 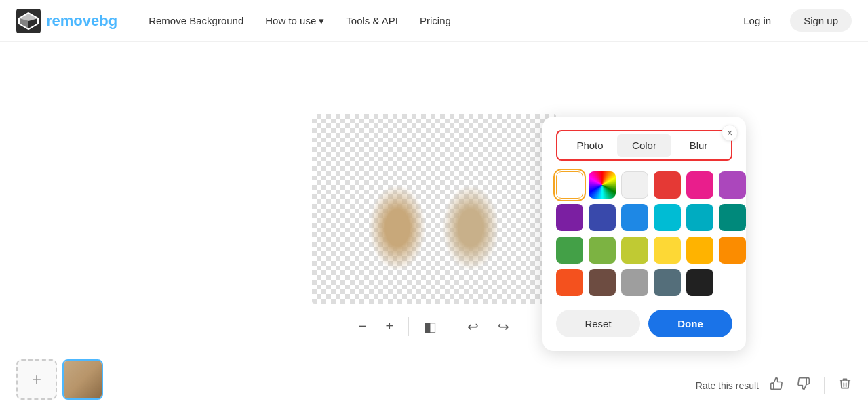 What do you see at coordinates (775, 385) in the screenshot?
I see `rating-bar: Rate this result` at bounding box center [775, 385].